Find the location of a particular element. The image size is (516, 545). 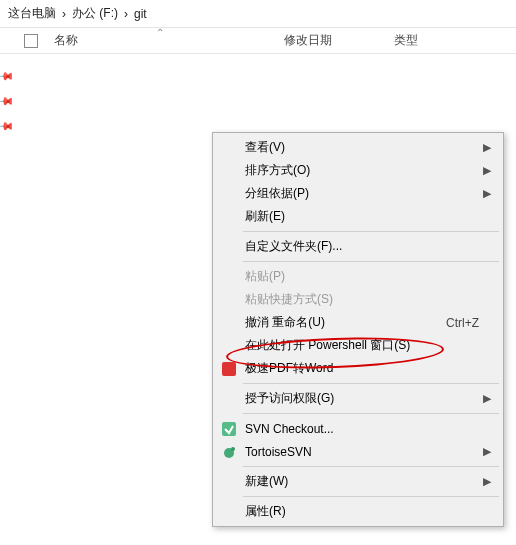

quick-access-strip: 📌 📌 📌 is located at coordinates (6, 96).